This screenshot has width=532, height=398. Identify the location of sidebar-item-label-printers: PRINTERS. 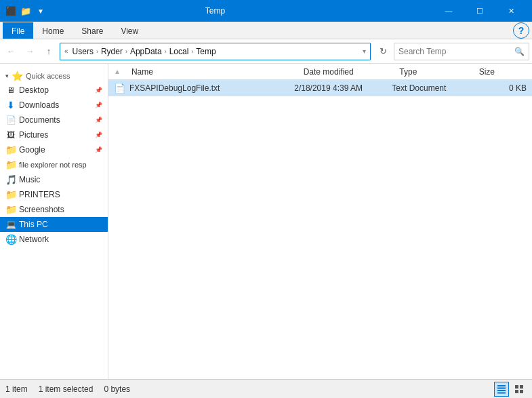
(39, 195).